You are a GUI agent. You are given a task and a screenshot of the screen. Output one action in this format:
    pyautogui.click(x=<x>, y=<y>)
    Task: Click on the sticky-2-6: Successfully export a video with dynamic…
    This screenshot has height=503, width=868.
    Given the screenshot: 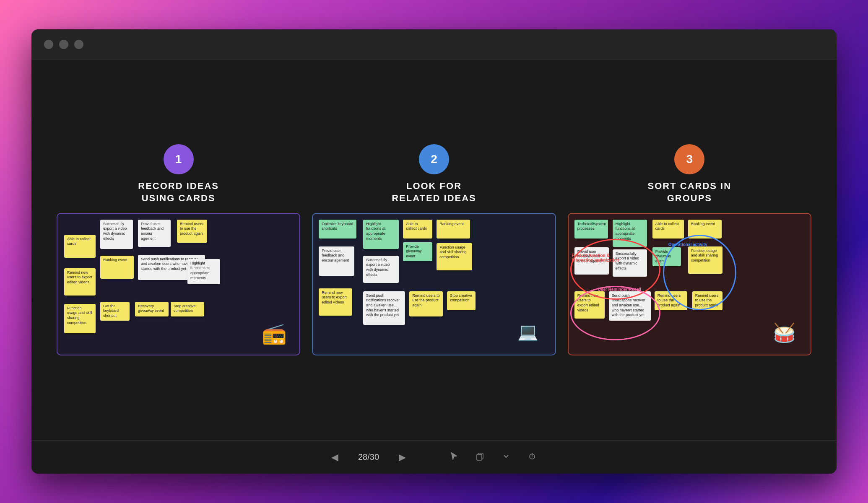 What is the action you would take?
    pyautogui.click(x=381, y=269)
    